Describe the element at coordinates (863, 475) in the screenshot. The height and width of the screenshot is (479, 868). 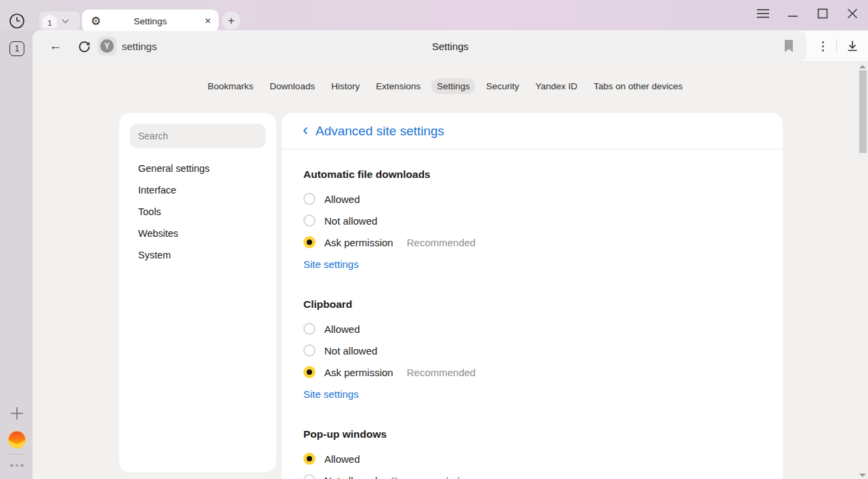
I see `scroll-down-icon` at that location.